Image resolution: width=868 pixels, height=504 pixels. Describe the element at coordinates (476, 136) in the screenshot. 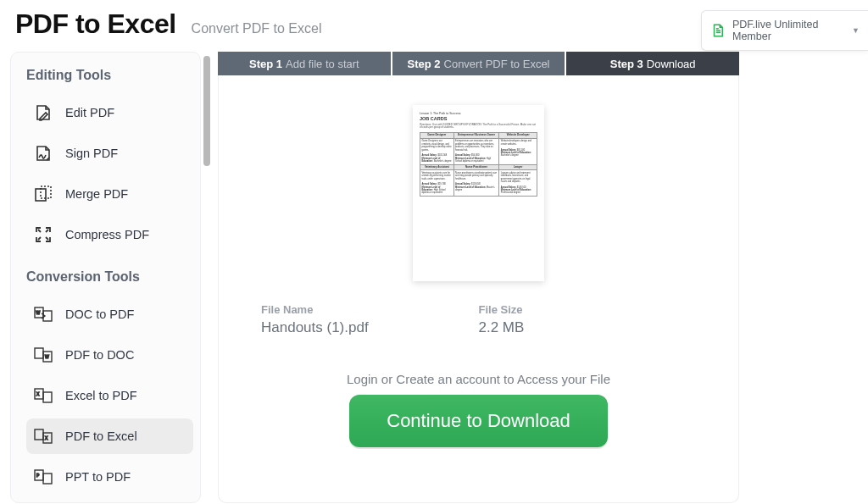

I see `preview-th: Entrepreneur/ Business Owner` at that location.